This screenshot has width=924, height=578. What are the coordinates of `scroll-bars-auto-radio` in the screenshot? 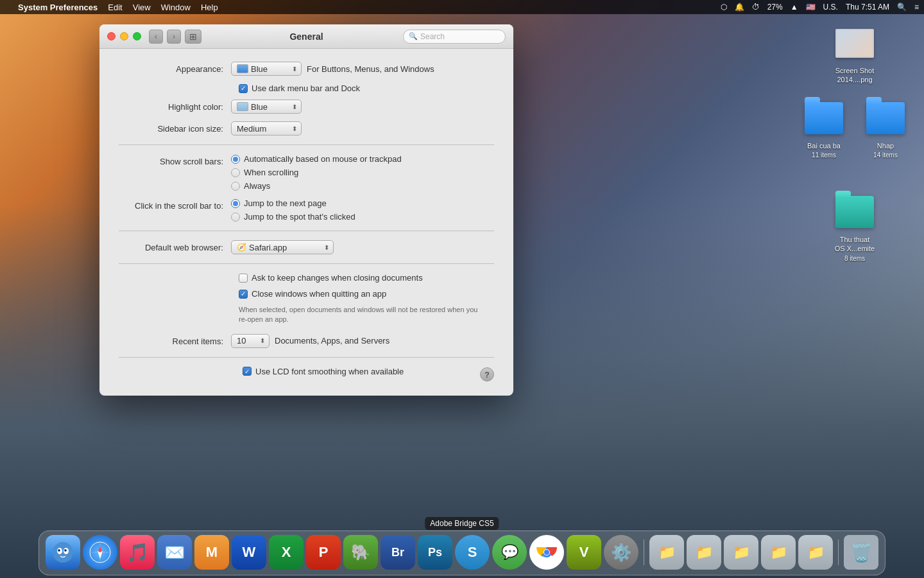 It's located at (235, 159).